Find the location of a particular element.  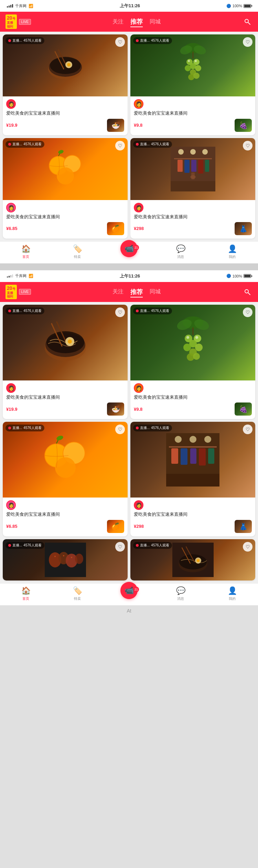

tab-local-2: 同城 is located at coordinates (155, 292).